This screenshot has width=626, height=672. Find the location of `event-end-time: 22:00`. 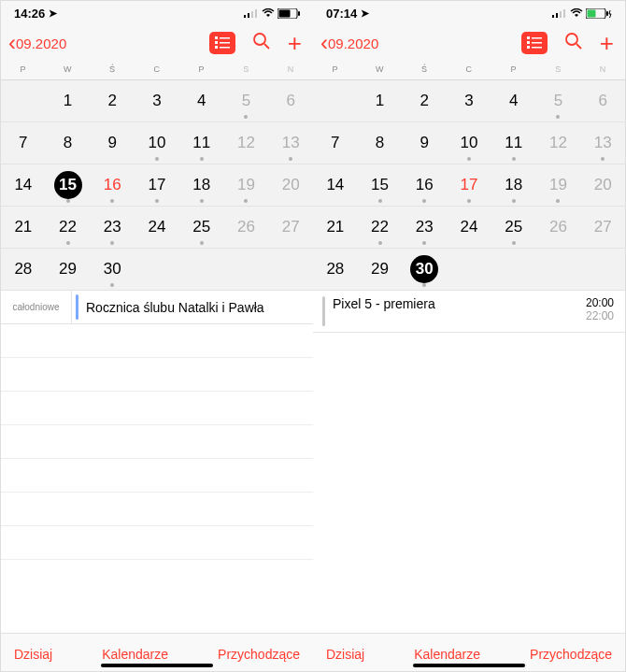

event-end-time: 22:00 is located at coordinates (600, 316).